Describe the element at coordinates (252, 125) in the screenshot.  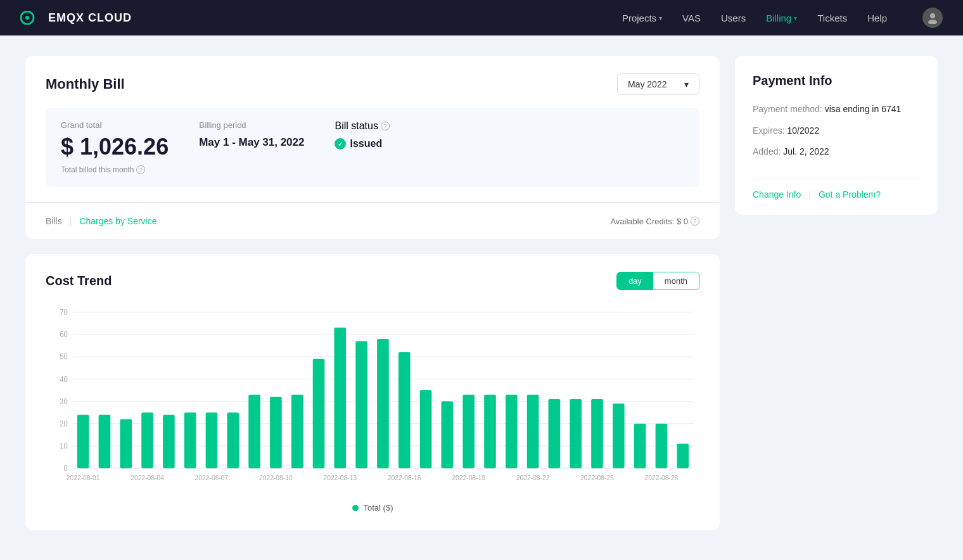
I see `billing-period-label: Billing period` at that location.